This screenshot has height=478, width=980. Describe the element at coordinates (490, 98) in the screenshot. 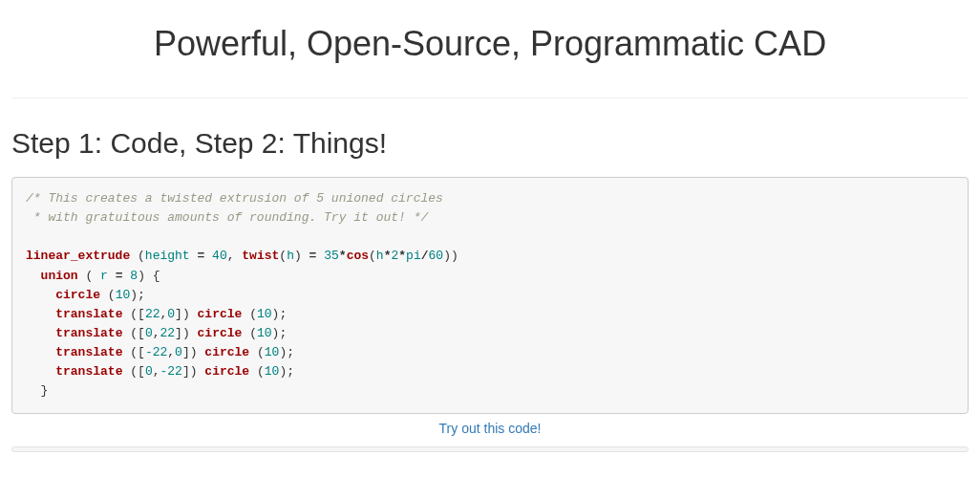

I see `divider` at that location.